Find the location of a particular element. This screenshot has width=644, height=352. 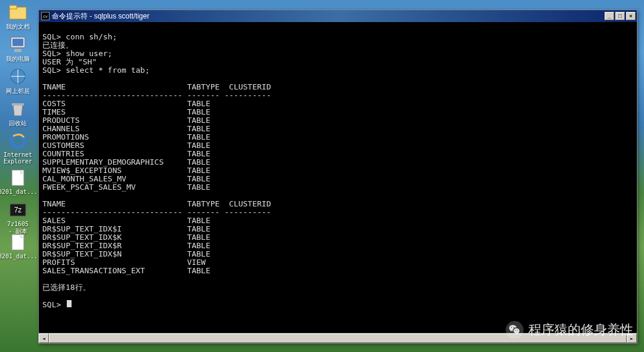

scroll-left-button: ◄ is located at coordinates (44, 338).